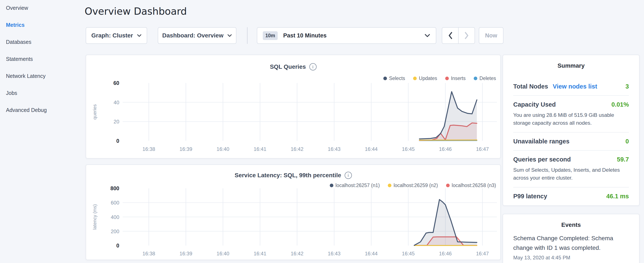 The height and width of the screenshot is (263, 644). What do you see at coordinates (346, 36) in the screenshot?
I see `time-range-selector: 10m Past 10 Minutes` at bounding box center [346, 36].